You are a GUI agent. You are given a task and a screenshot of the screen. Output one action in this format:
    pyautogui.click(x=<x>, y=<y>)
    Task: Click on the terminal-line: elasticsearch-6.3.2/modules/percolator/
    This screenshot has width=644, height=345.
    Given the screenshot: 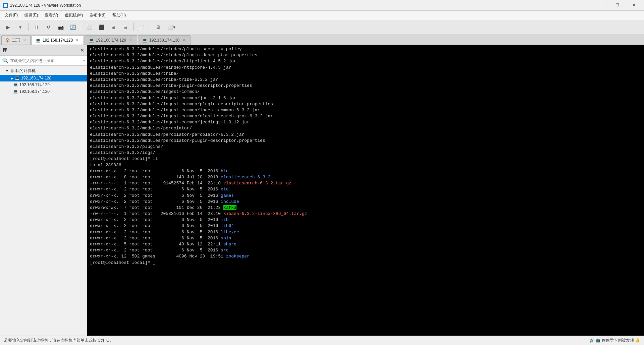 What is the action you would take?
    pyautogui.click(x=366, y=128)
    